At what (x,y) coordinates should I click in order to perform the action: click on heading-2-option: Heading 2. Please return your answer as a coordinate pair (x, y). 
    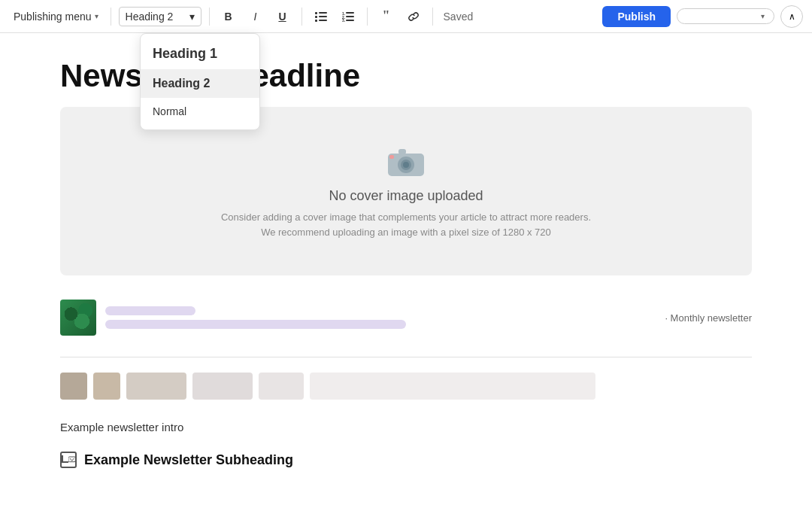
    Looking at the image, I should click on (200, 84).